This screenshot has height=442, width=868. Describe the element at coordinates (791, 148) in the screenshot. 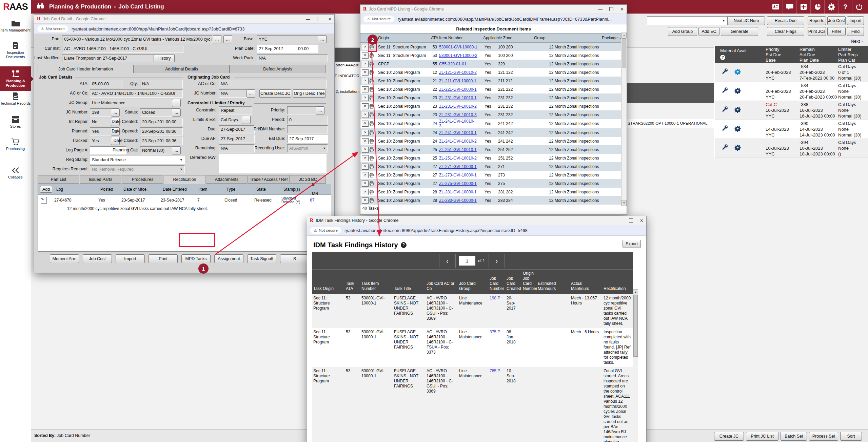

I see `due-summary-row: 10-Jul-2023YYC -39410-Jul-202310-Jul-202…` at that location.